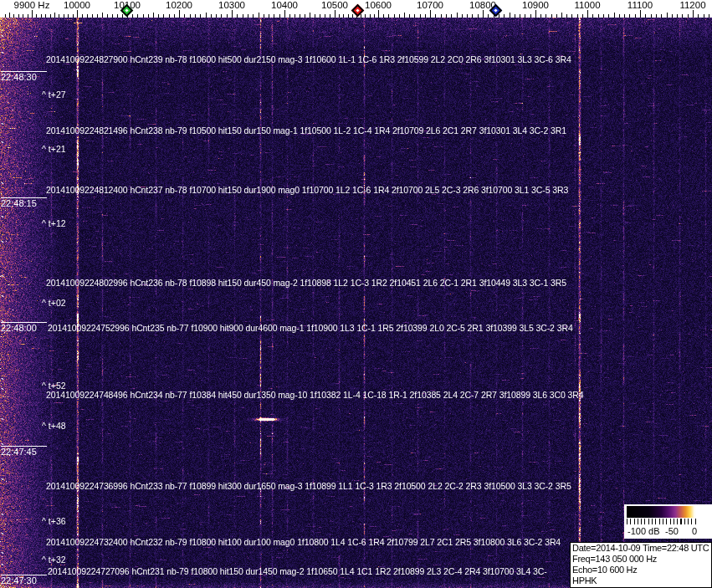  Describe the element at coordinates (179, 5) in the screenshot. I see `freq-tick-label: 10200` at that location.